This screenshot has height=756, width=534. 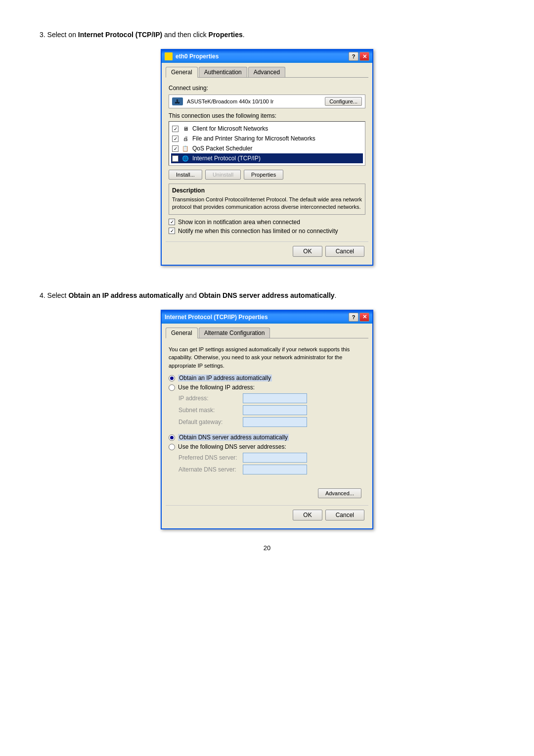 I want to click on dialog1-ok-button: OK, so click(x=308, y=251).